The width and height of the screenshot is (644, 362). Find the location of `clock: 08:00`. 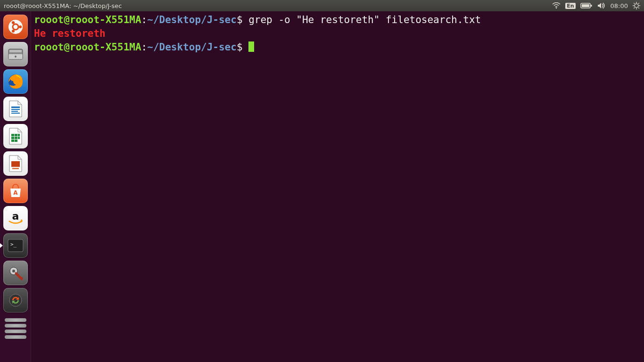

clock: 08:00 is located at coordinates (619, 6).